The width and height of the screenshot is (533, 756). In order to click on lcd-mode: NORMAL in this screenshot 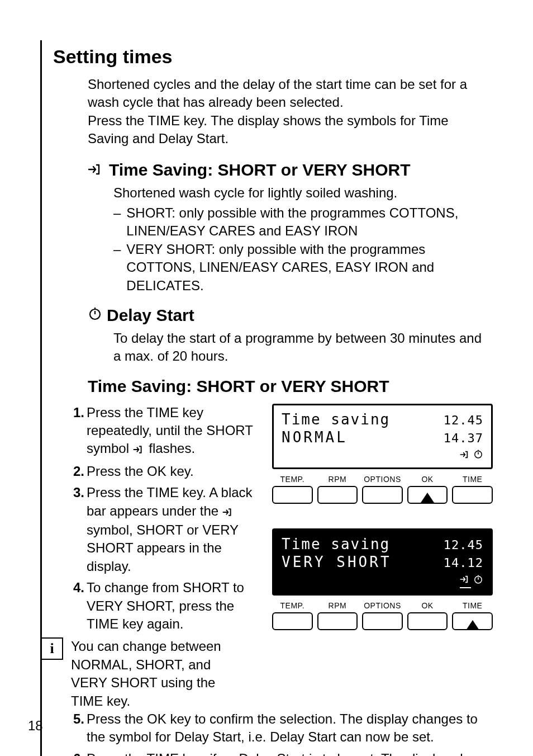, I will do `click(315, 437)`.